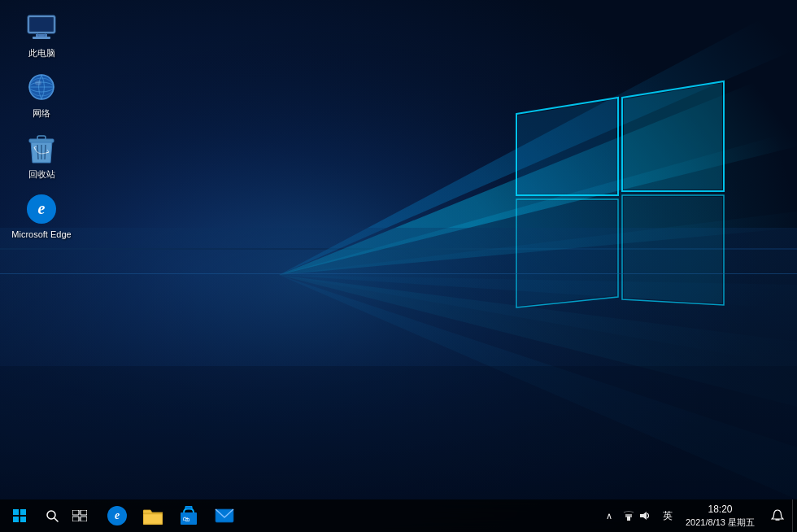  I want to click on taskbar-explorer-icon, so click(153, 516).